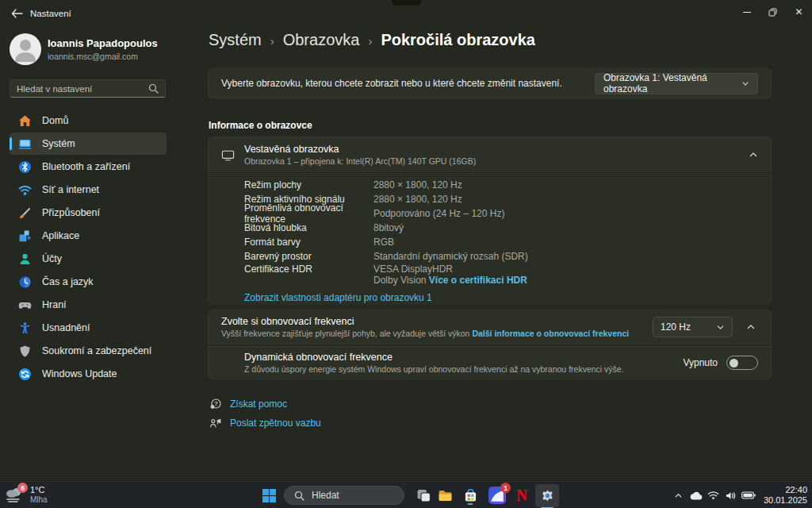  What do you see at coordinates (25, 213) in the screenshot?
I see `brush-icon` at bounding box center [25, 213].